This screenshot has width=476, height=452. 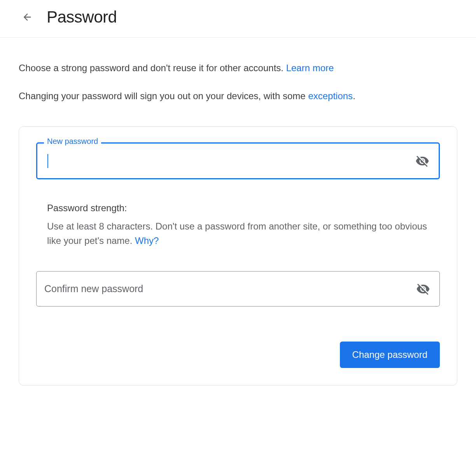 I want to click on confirm-password-container, so click(x=238, y=289).